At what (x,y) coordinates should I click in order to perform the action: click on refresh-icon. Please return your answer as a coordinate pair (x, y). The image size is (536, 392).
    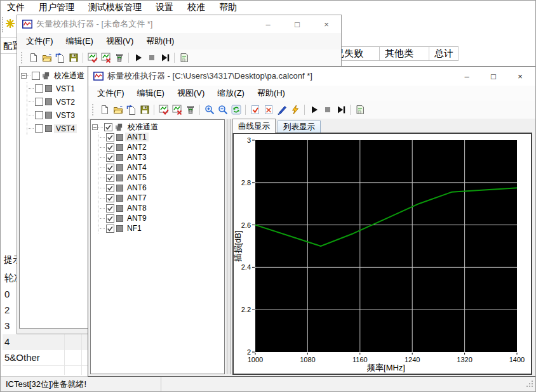
    Looking at the image, I should click on (236, 110).